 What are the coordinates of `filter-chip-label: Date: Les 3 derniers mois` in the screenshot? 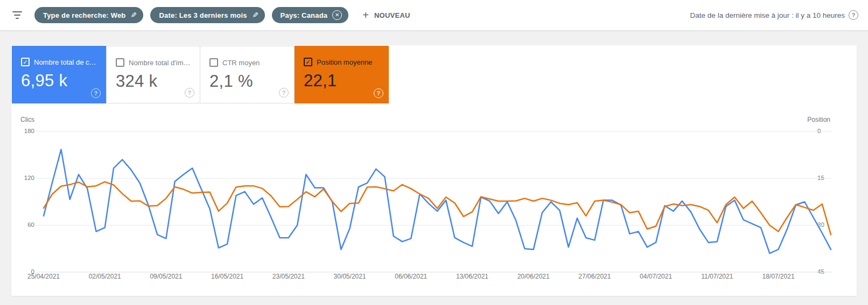 It's located at (202, 15).